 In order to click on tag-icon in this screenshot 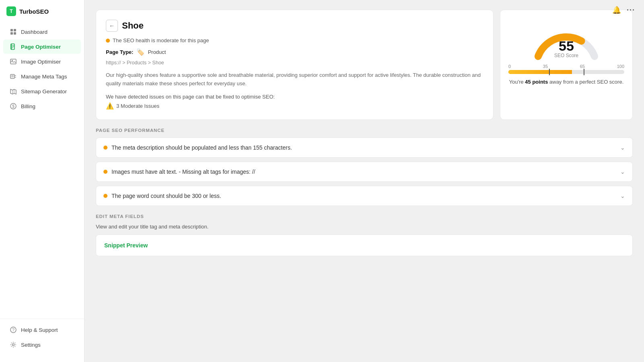, I will do `click(13, 76)`.